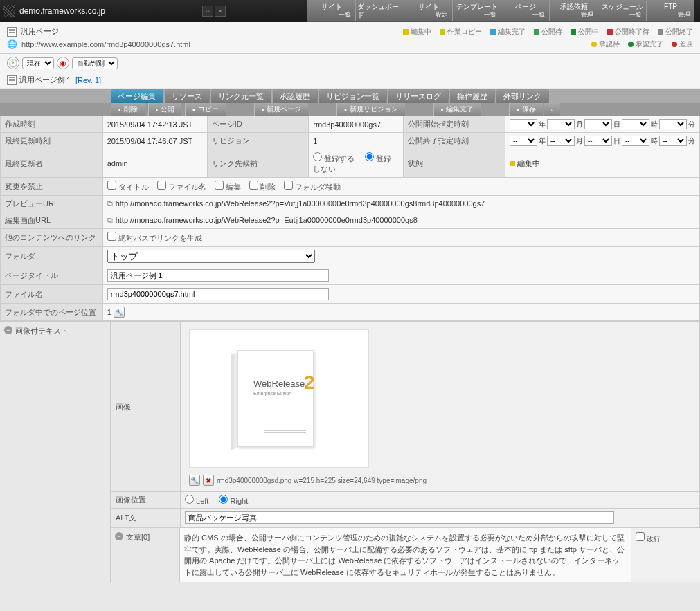 The height and width of the screenshot is (611, 700). I want to click on topnav-item: FTP管理, so click(670, 11).